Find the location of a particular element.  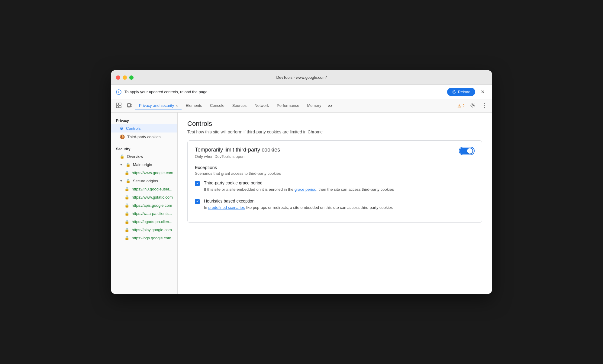

banner-close-button: ✕ is located at coordinates (483, 92).